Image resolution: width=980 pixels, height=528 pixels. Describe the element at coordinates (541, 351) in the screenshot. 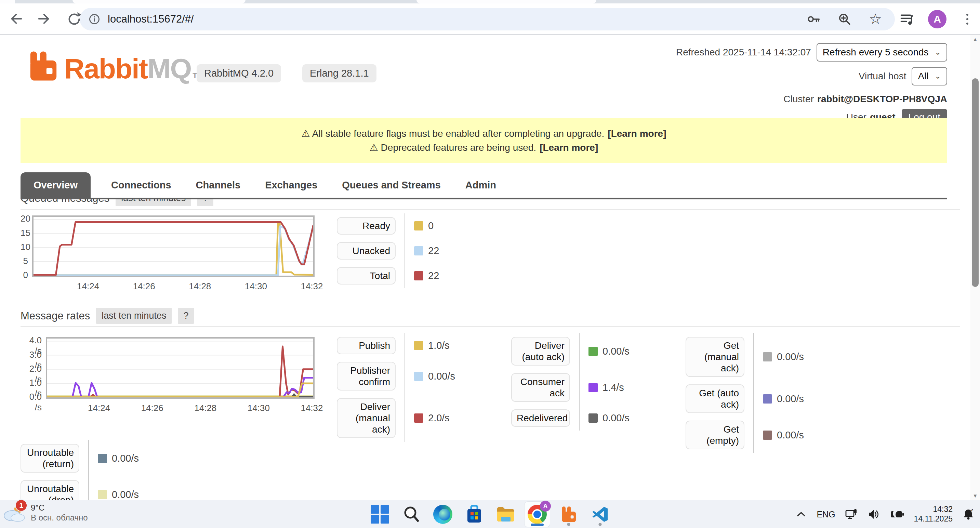

I see `series-toggle-deliver-auto-ack: Deliver (auto ack)` at that location.